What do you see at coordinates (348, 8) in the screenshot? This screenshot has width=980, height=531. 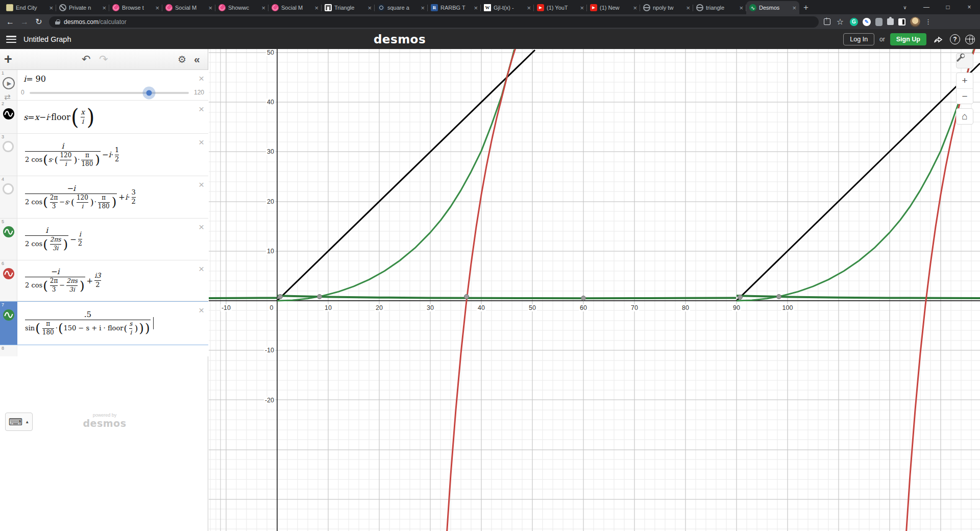 I see `browser-tab: Triangle ×` at bounding box center [348, 8].